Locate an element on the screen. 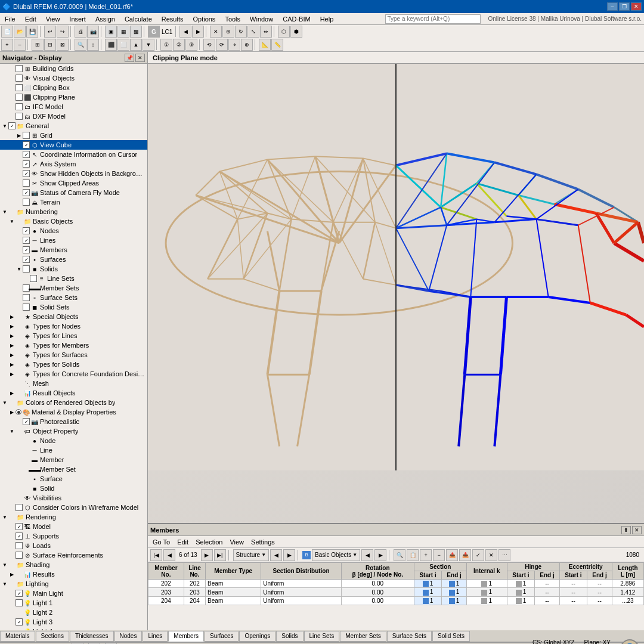 The width and height of the screenshot is (644, 644). tree-expander-types-members: ▶ is located at coordinates (12, 345).